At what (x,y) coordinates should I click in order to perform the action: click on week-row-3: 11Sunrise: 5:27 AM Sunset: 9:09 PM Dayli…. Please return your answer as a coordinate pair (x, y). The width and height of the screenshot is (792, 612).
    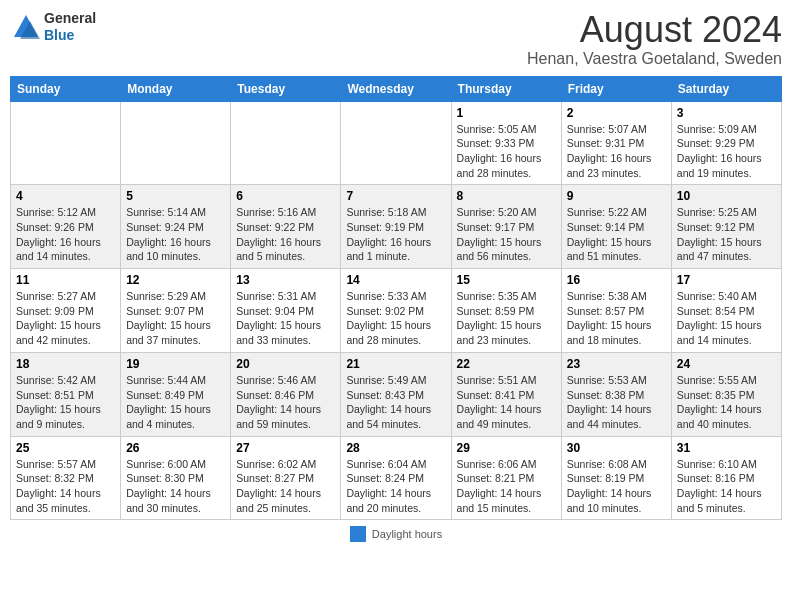
    Looking at the image, I should click on (396, 311).